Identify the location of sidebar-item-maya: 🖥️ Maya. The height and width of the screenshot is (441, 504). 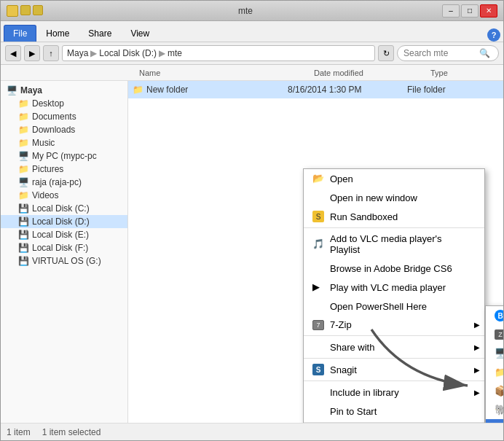
(64, 90).